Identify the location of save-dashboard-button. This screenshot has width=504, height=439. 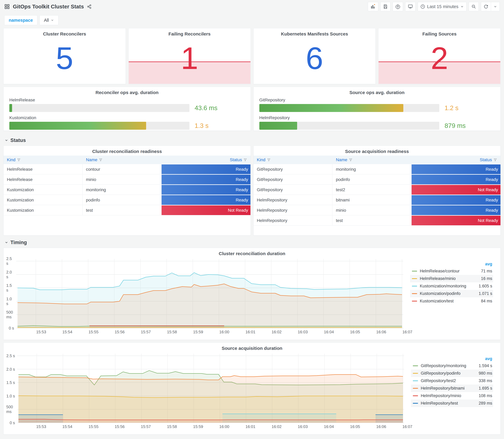
(385, 7).